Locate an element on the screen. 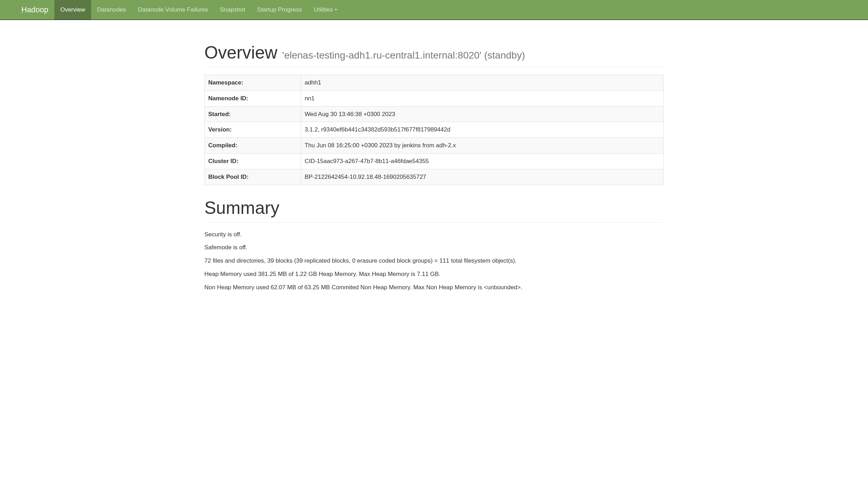 The image size is (868, 500). page-title: Overview 'elenas-testing-adh1.ru-central… is located at coordinates (434, 53).